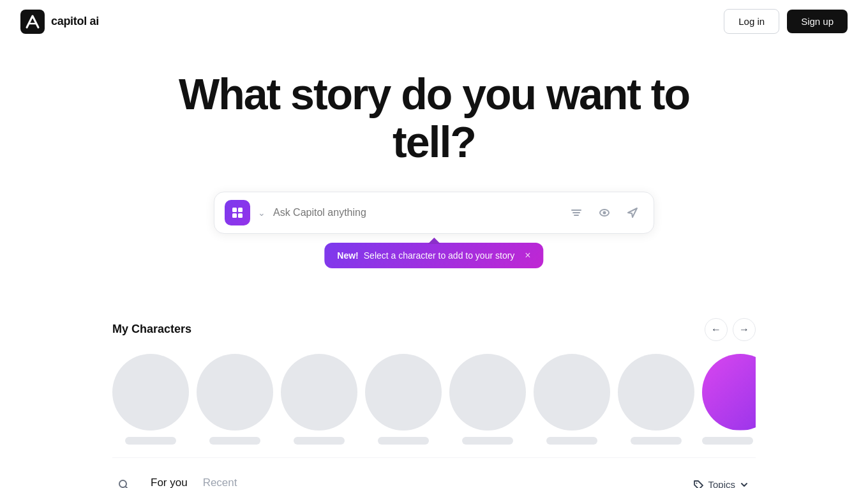  I want to click on logo: capitol ai, so click(60, 22).